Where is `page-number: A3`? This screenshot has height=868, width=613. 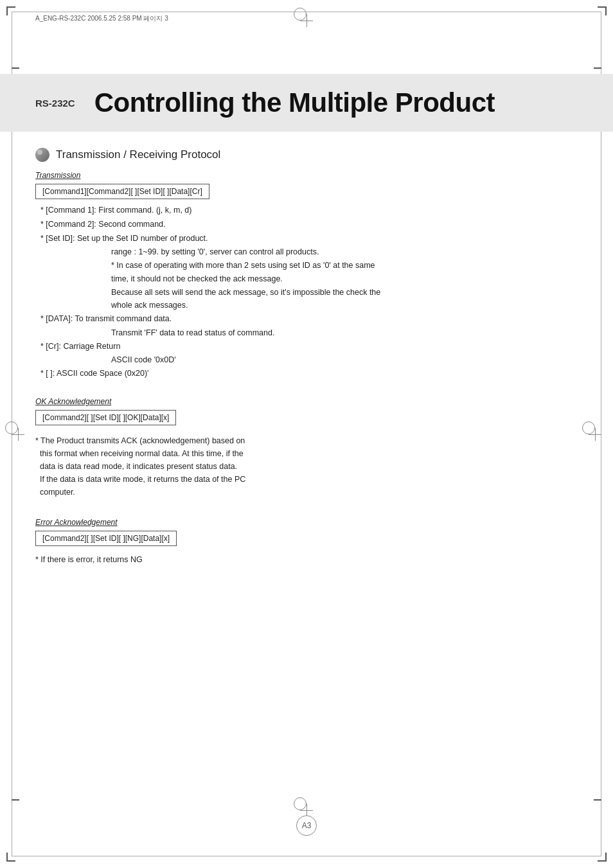 page-number: A3 is located at coordinates (306, 826).